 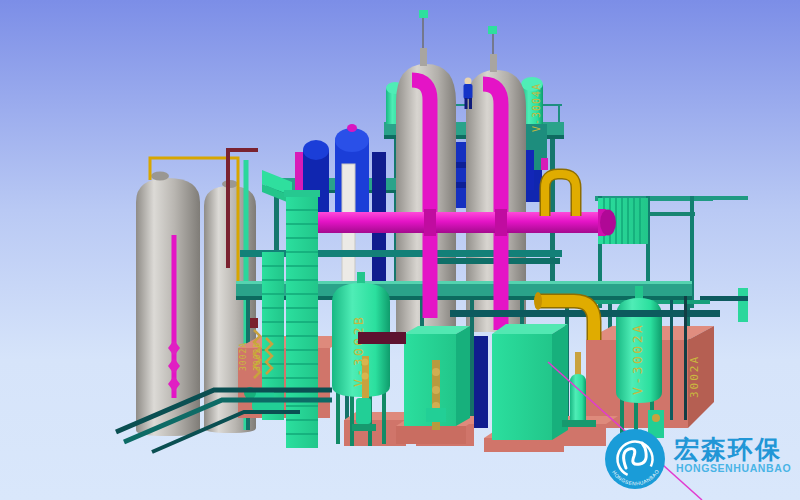 What do you see at coordinates (635, 459) in the screenshot?
I see `logo-circle` at bounding box center [635, 459].